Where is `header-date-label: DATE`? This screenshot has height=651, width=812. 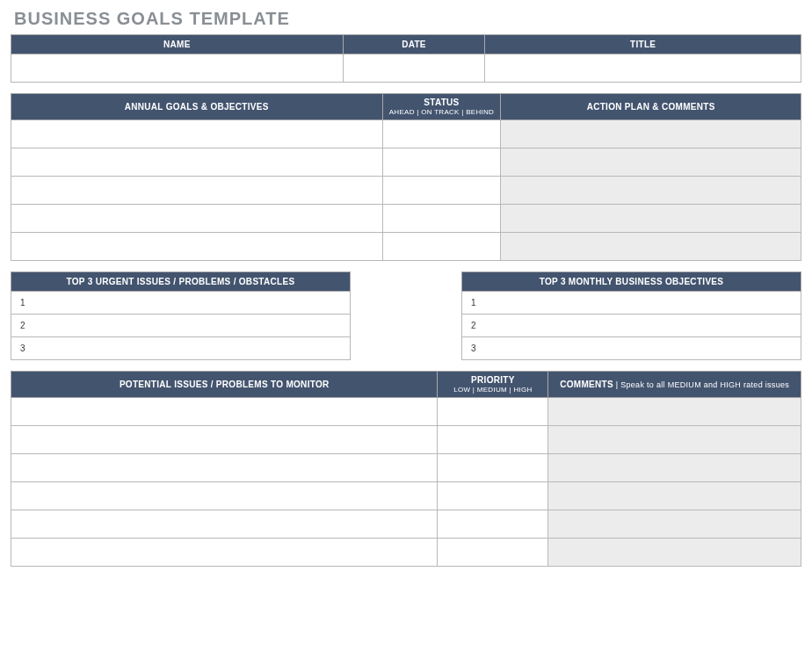 header-date-label: DATE is located at coordinates (414, 45).